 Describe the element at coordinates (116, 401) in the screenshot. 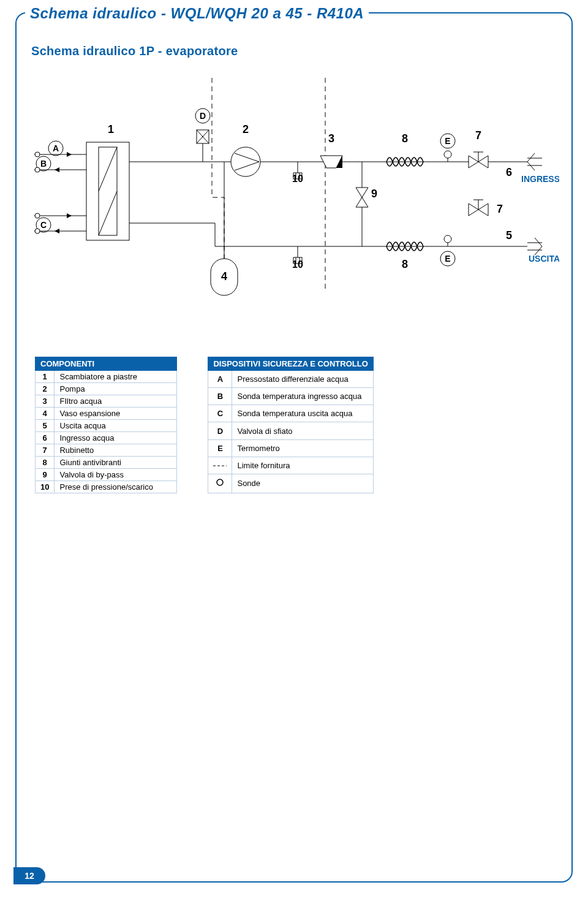

I see `row-desc: FIltro acqua` at that location.